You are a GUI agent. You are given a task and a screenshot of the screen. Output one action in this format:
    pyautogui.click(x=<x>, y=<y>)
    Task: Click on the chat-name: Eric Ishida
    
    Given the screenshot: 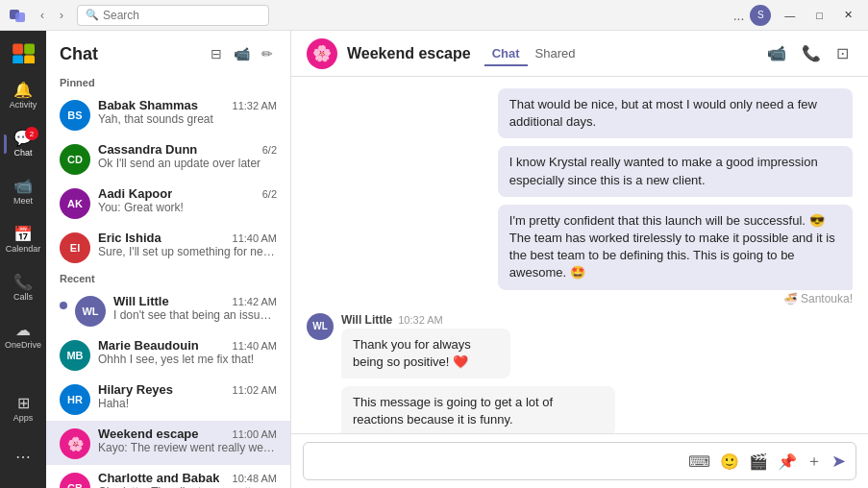 What is the action you would take?
    pyautogui.click(x=130, y=238)
    